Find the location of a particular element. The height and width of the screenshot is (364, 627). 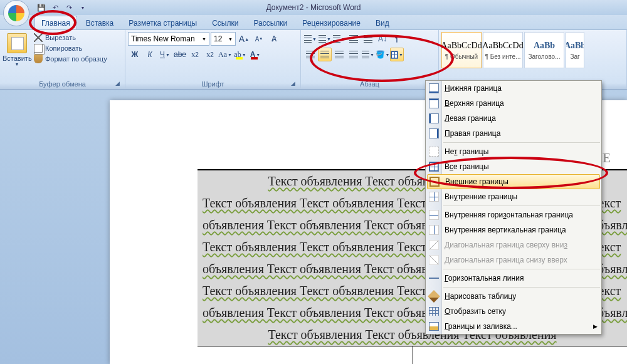

style-no-spacing: AaBbCcDd¶ Без инте... is located at coordinates (503, 50).